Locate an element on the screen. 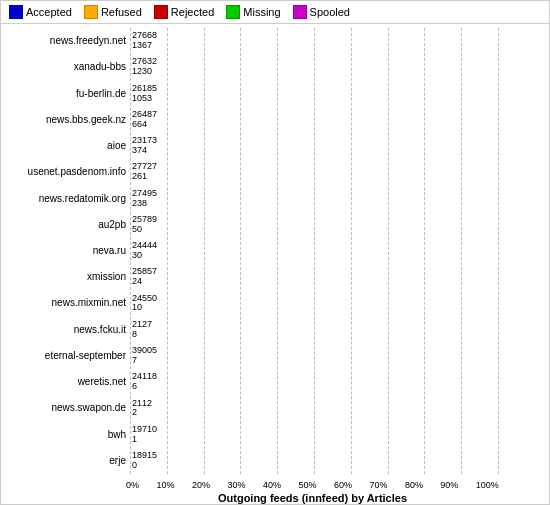  bar-value-label: 27727261 is located at coordinates (144, 172).